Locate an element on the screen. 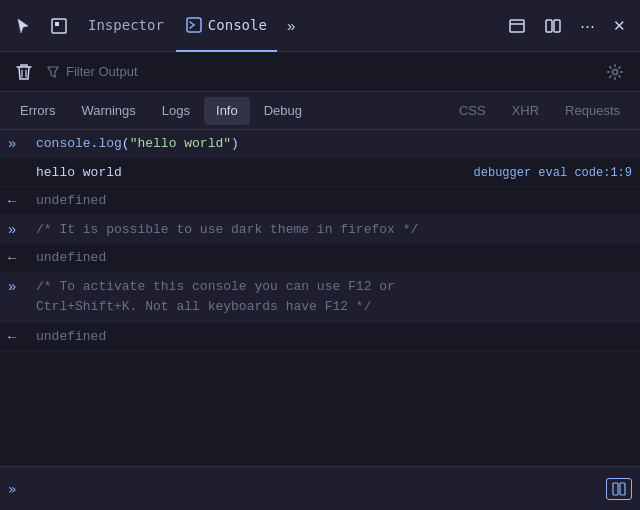 This screenshot has height=510, width=640. clear-console-btn is located at coordinates (24, 72).